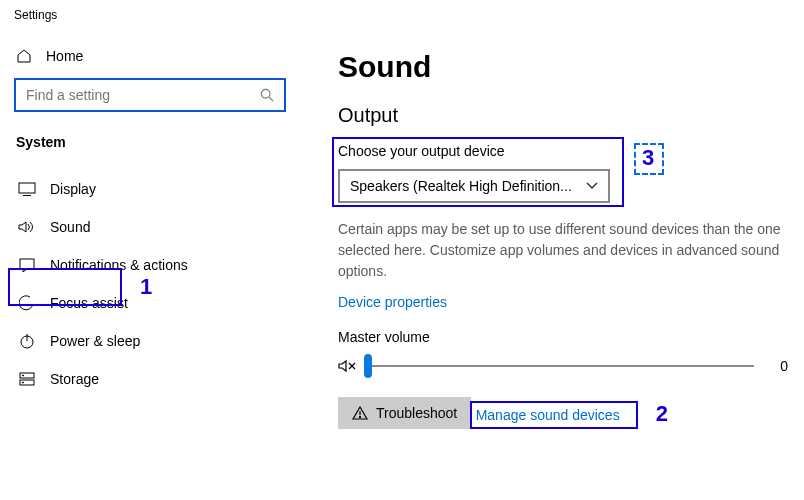 The image size is (804, 500). I want to click on window-titlebar: Settings, so click(402, 13).